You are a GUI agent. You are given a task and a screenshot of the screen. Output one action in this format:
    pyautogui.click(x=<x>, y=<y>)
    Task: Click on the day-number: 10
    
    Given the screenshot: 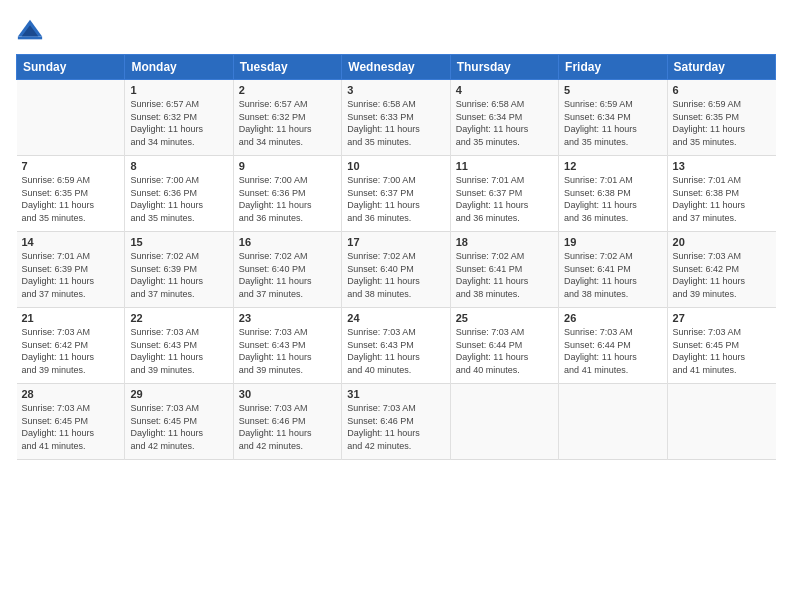 What is the action you would take?
    pyautogui.click(x=396, y=166)
    